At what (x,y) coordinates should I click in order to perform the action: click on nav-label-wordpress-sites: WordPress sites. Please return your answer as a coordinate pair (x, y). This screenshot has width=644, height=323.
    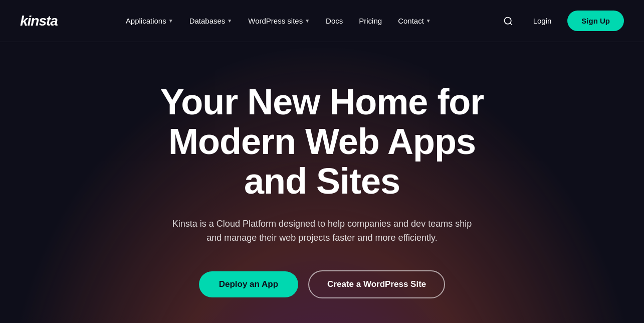
    Looking at the image, I should click on (276, 21).